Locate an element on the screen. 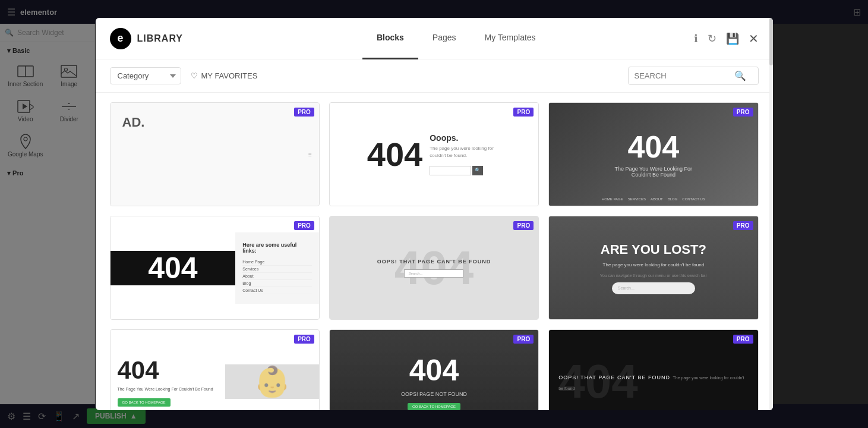  card7-button: GO BACK TO HOMEPAGE is located at coordinates (144, 402).